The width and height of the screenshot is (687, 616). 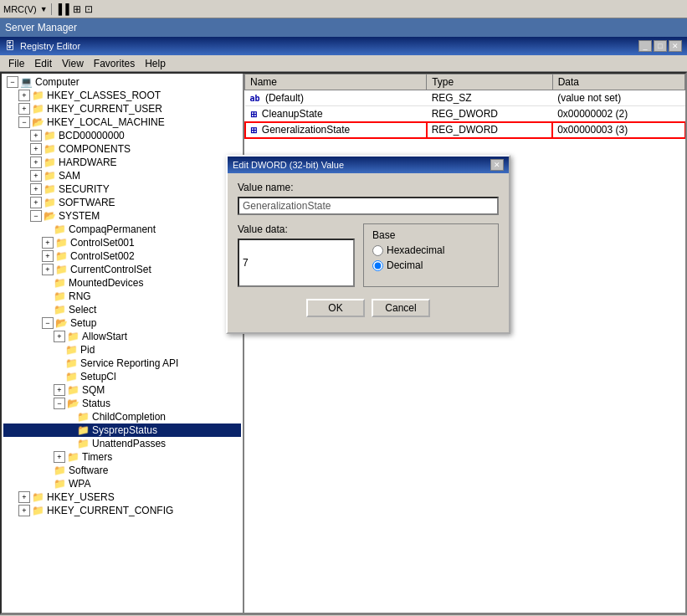 I want to click on tree-item-status: − 📂 Status, so click(x=122, y=403).